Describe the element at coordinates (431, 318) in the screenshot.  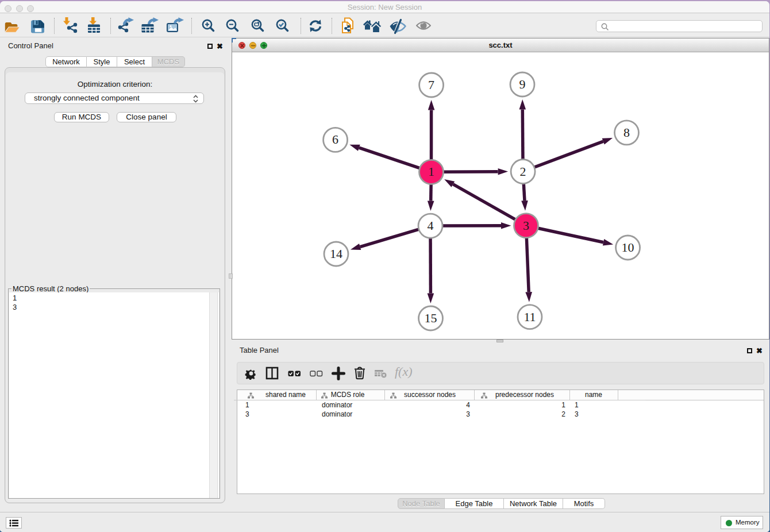
I see `svg-text: 15` at that location.